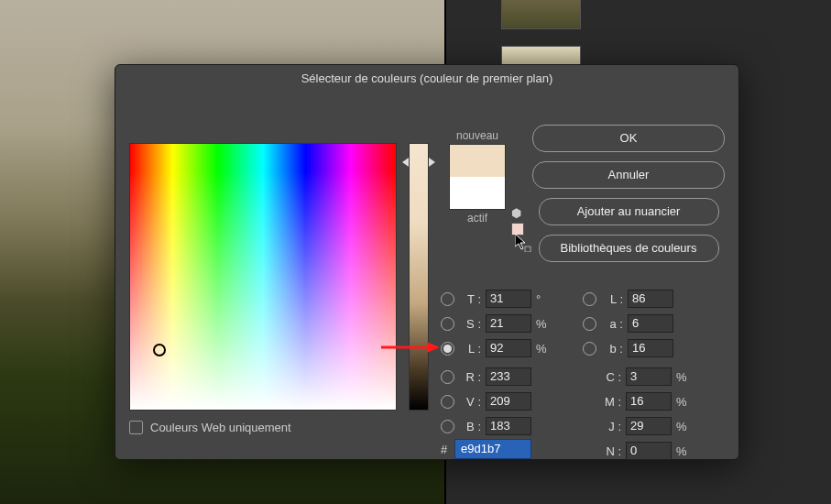 The width and height of the screenshot is (831, 504). What do you see at coordinates (590, 324) in the screenshot?
I see `lab-a-radio` at bounding box center [590, 324].